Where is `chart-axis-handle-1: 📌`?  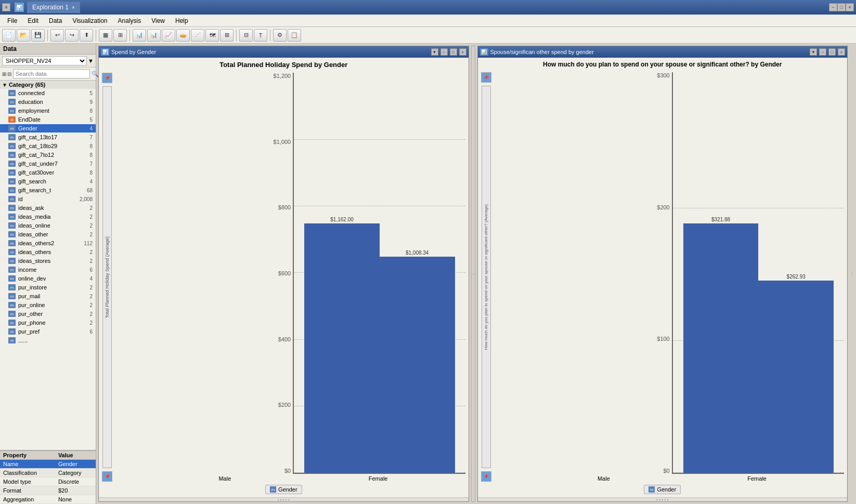 chart-axis-handle-1: 📌 is located at coordinates (107, 476).